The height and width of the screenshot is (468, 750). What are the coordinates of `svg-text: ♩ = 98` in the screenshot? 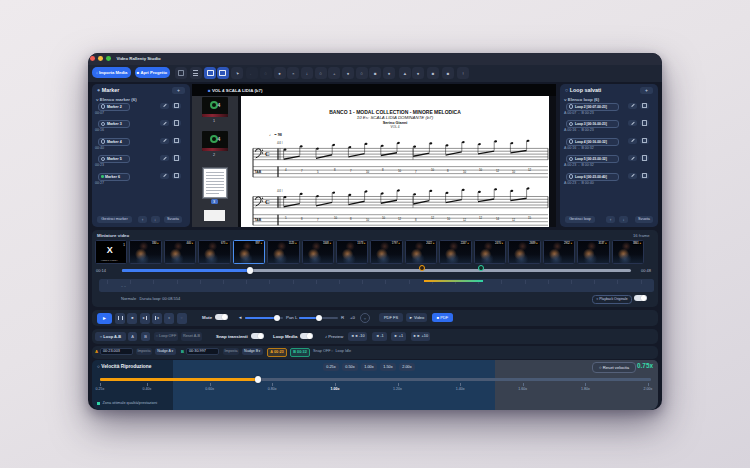 It's located at (276, 134).